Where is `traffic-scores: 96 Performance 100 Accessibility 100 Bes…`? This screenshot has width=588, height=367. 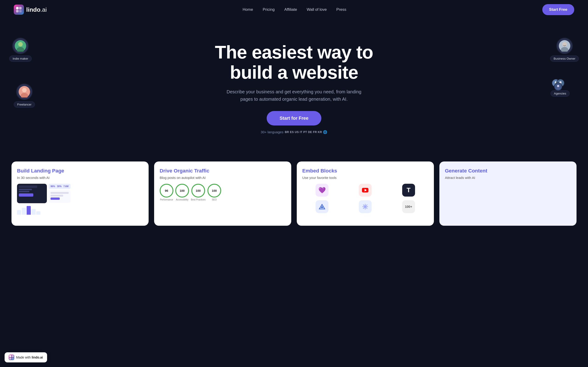 traffic-scores: 96 Performance 100 Accessibility 100 Bes… is located at coordinates (223, 192).